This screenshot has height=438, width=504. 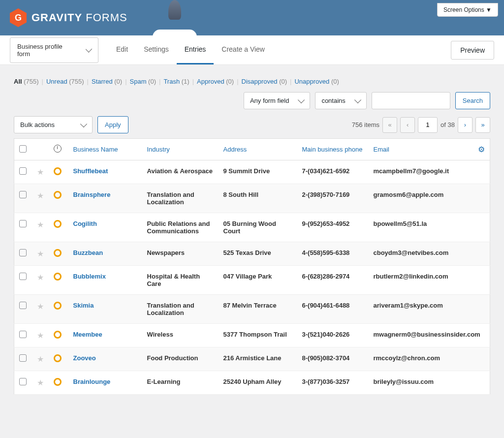 What do you see at coordinates (102, 82) in the screenshot?
I see `filter-starred: Starred` at bounding box center [102, 82].